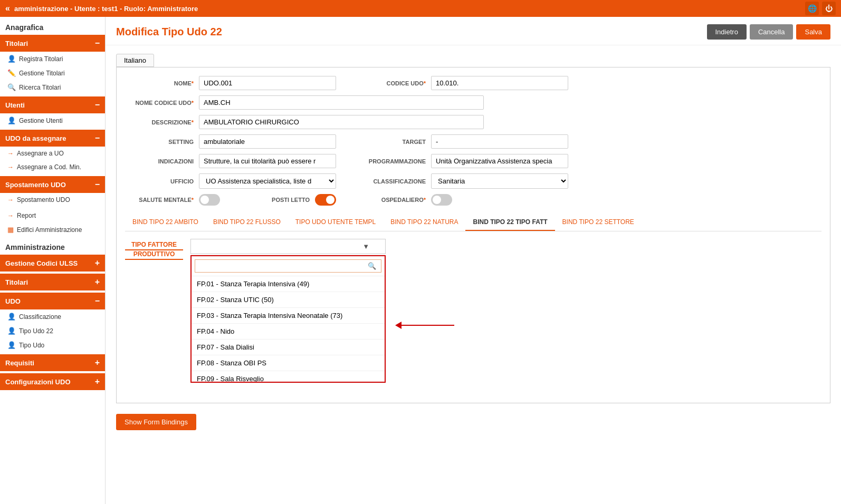 This screenshot has height=504, width=841. Describe the element at coordinates (53, 216) in the screenshot. I see `sidebar-item-report: → Report` at that location.